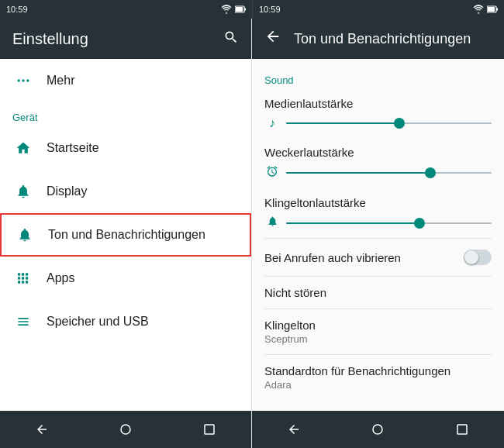 This screenshot has width=504, height=448. Describe the element at coordinates (378, 293) in the screenshot. I see `nicht-stoeren-title: Nicht stören` at that location.